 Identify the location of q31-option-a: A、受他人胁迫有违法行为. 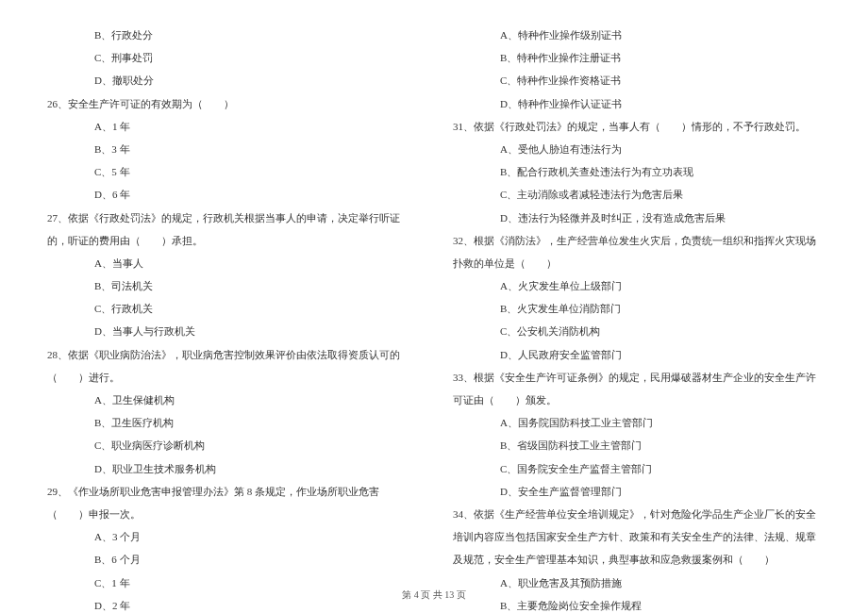
(637, 149).